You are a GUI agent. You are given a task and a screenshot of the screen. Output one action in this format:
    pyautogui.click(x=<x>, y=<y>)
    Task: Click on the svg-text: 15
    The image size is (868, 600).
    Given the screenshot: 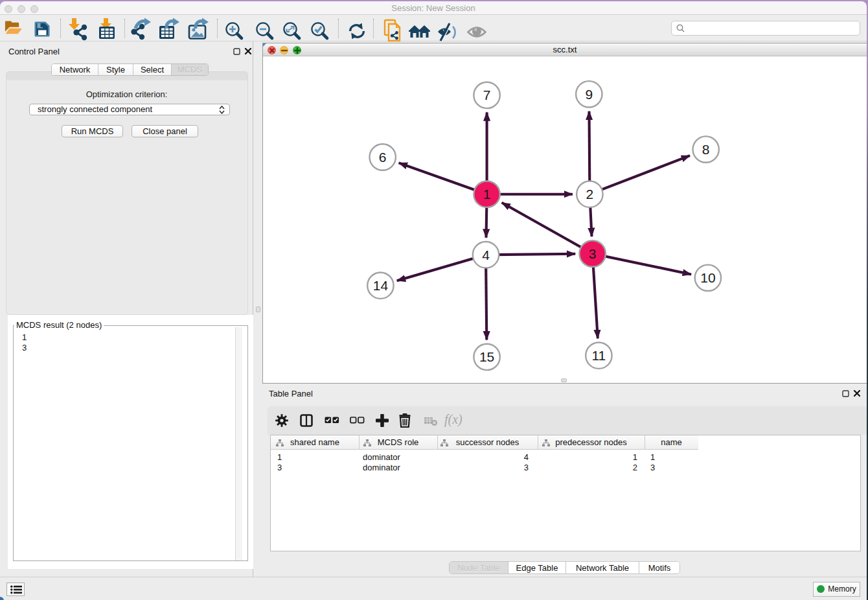 What is the action you would take?
    pyautogui.click(x=487, y=356)
    